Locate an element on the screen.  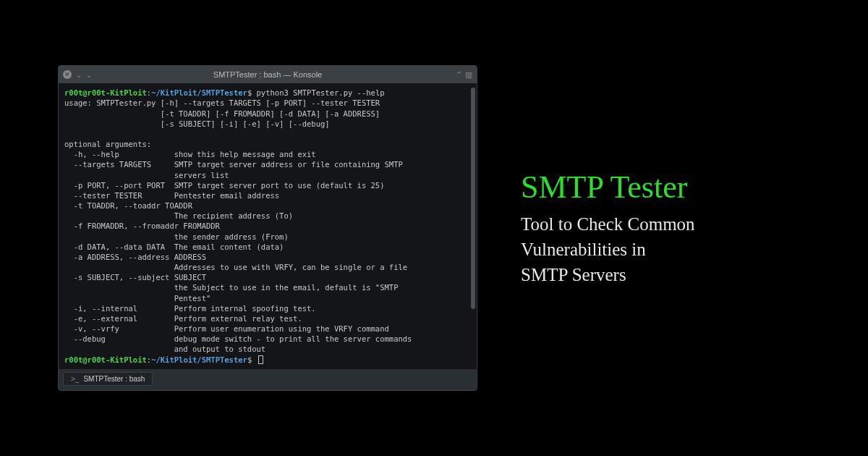
close-icon: ✕ is located at coordinates (67, 75).